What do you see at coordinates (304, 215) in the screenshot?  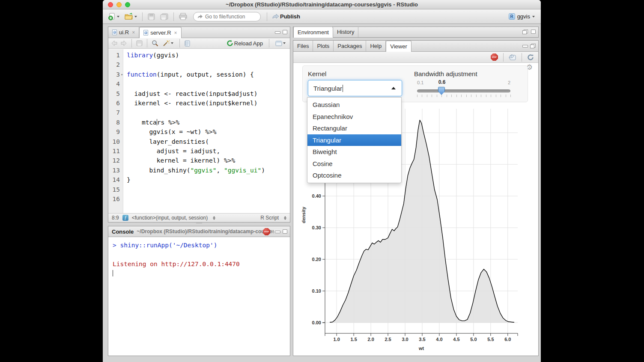 I see `svg-text: density` at bounding box center [304, 215].